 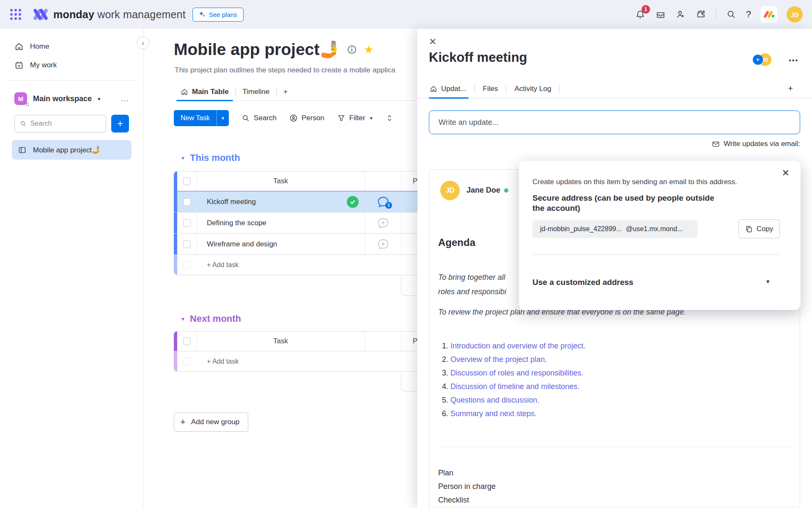 I want to click on copy-button: Copy, so click(x=759, y=229).